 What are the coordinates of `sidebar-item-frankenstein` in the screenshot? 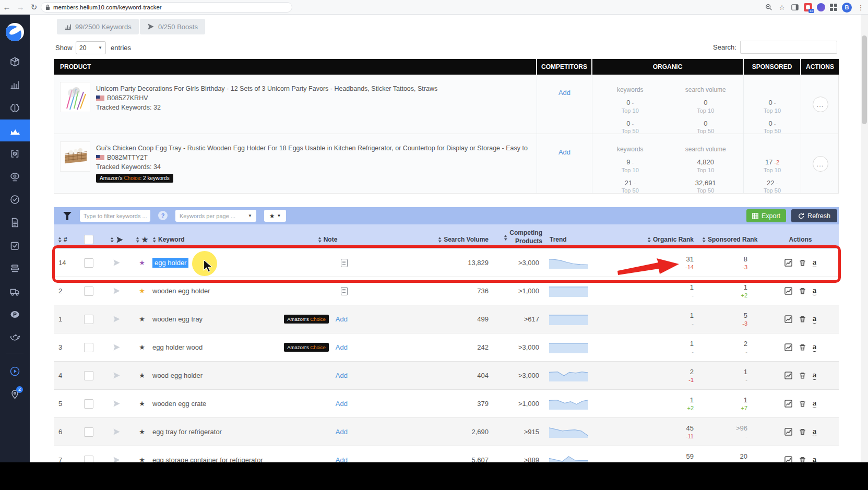 It's located at (15, 268).